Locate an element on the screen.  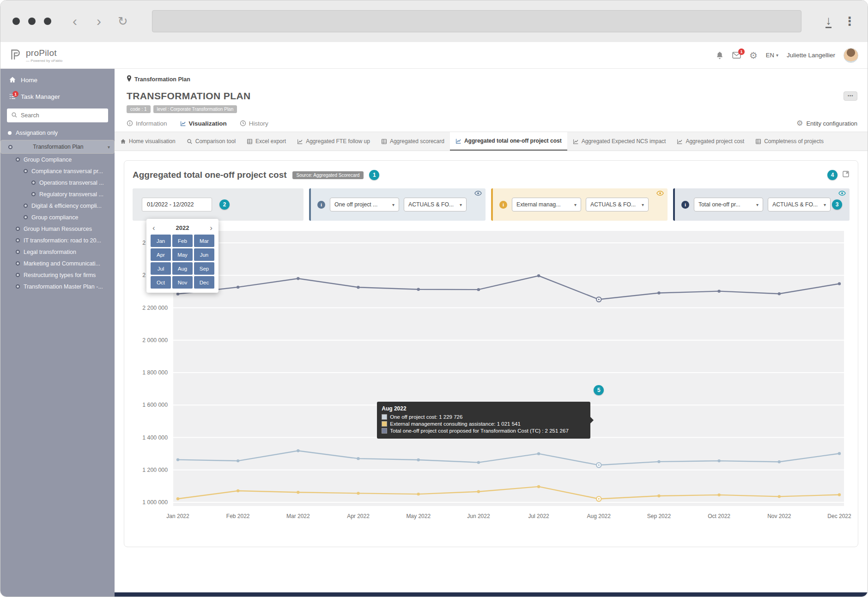
brand-logo: proPilot — Powered by oFakto is located at coordinates (36, 55).